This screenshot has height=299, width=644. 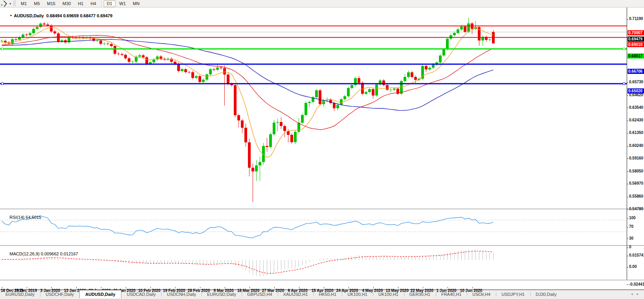 I want to click on timeframe-button-m15: M15, so click(x=51, y=4).